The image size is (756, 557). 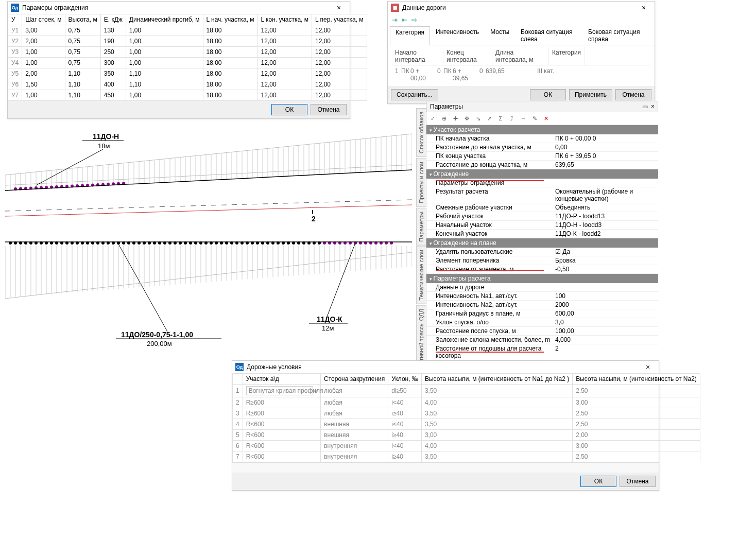 I want to click on cond-title: Дорожные условия, so click(x=443, y=367).